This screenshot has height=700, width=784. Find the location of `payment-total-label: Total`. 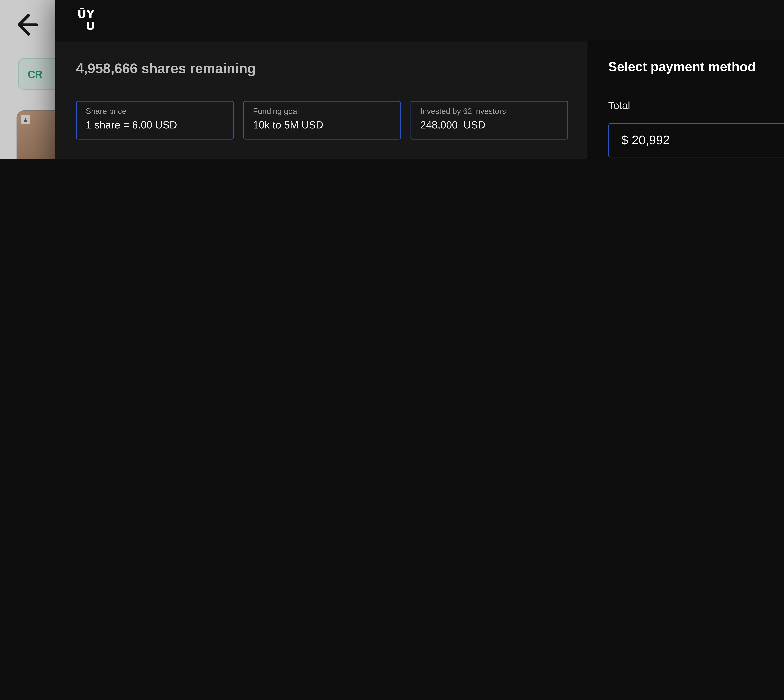

payment-total-label: Total is located at coordinates (619, 105).